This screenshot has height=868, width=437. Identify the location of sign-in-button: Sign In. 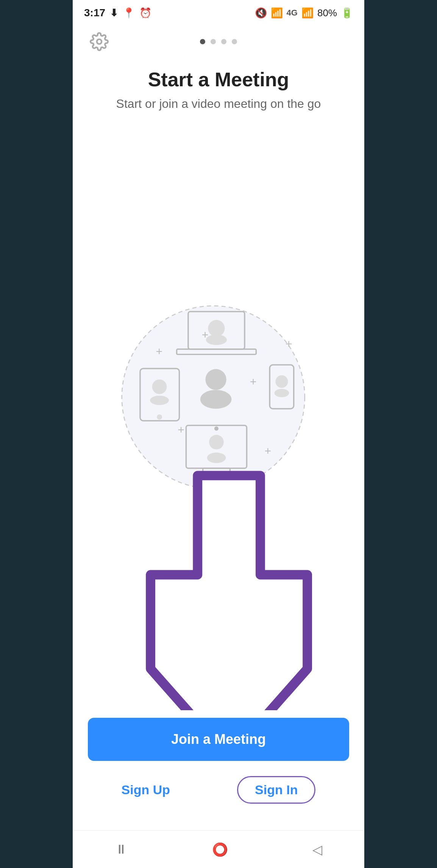
(276, 790).